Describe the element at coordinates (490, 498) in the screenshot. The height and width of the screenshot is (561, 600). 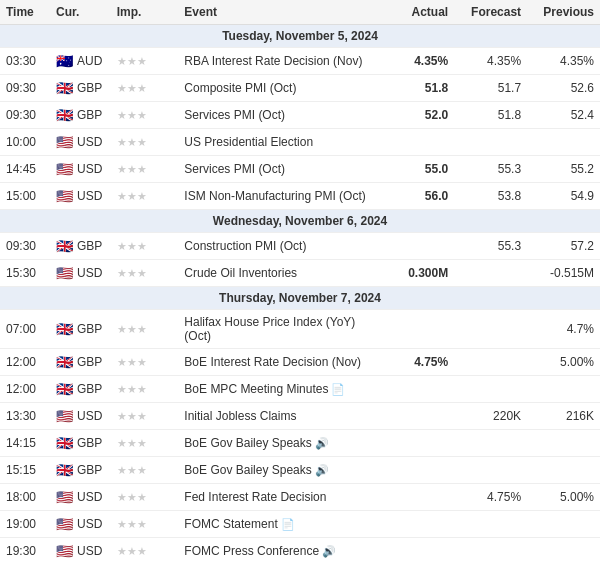
I see `event-forecast: 4.75%` at that location.